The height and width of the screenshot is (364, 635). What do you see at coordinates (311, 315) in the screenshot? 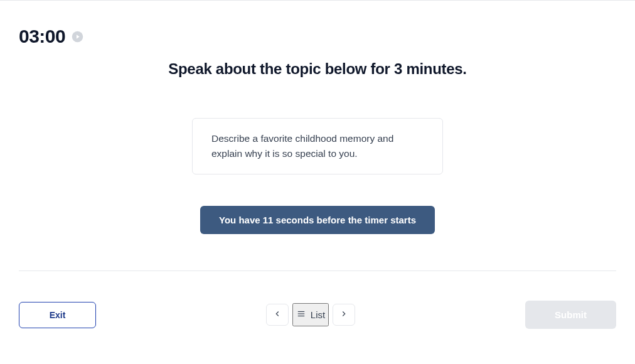
I see `nav-group: List` at bounding box center [311, 315].